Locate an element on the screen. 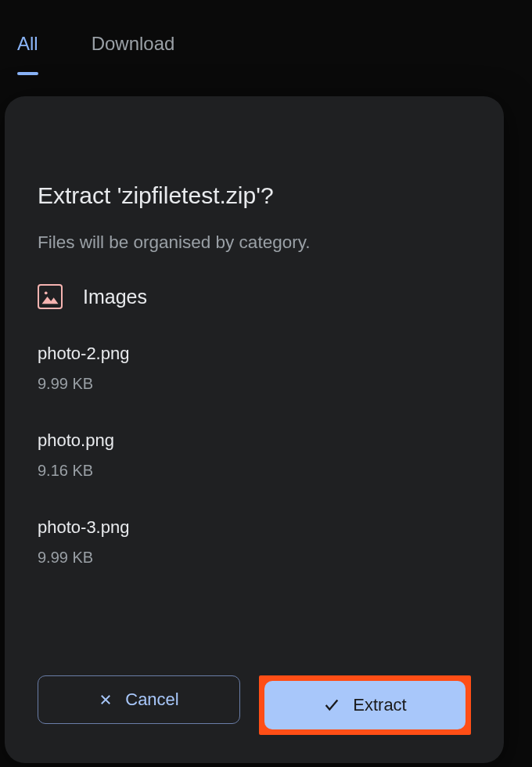  category-header: Images is located at coordinates (254, 297).